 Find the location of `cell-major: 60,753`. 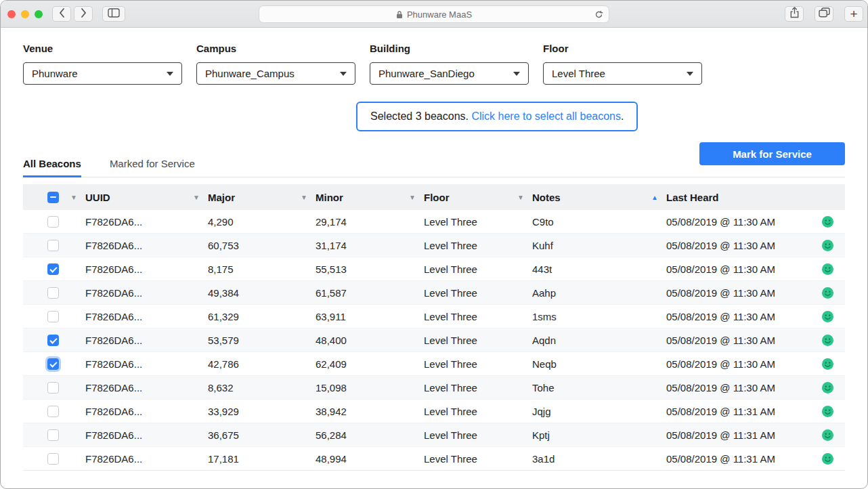

cell-major: 60,753 is located at coordinates (237, 245).